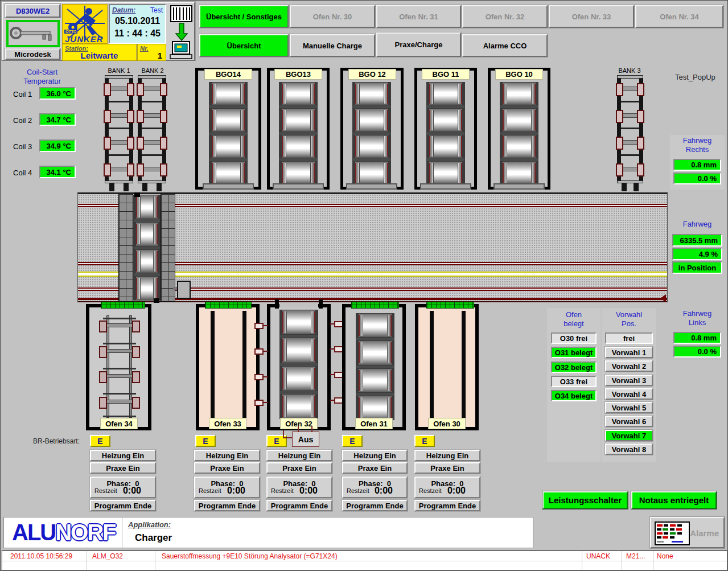 The height and width of the screenshot is (571, 728). What do you see at coordinates (446, 129) in the screenshot?
I see `bgo11-rack: BGO 11` at bounding box center [446, 129].